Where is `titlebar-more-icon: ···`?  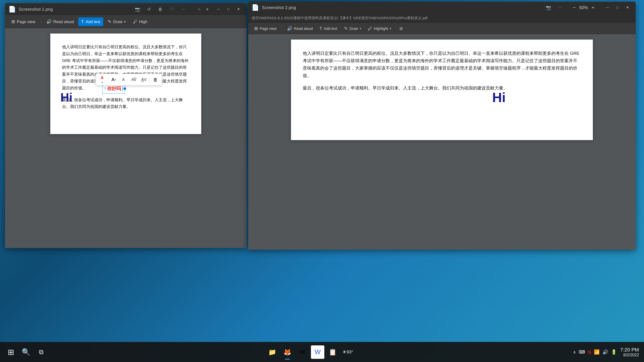
titlebar-more-icon: ··· is located at coordinates (183, 9).